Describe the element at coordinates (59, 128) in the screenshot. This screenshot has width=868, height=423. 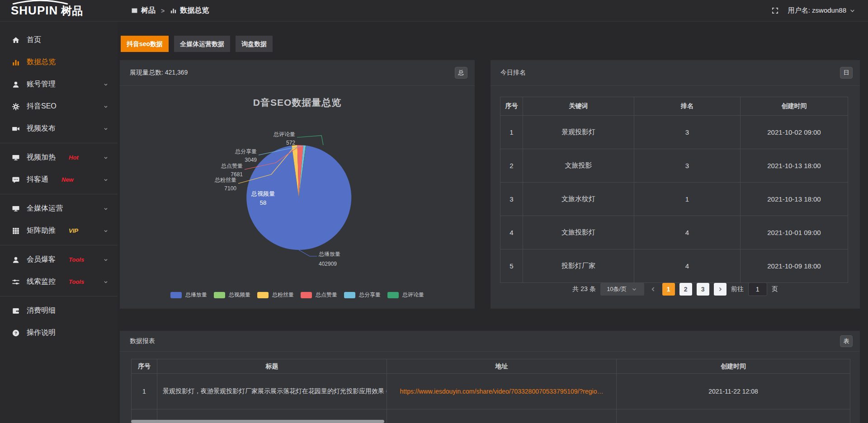
I see `sidebar-item-video-publish: 视频发布` at that location.